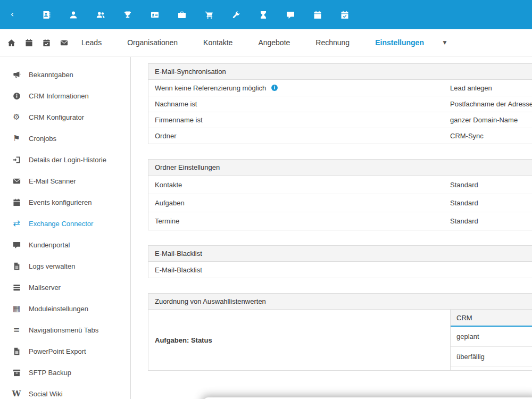  What do you see at coordinates (64, 43) in the screenshot?
I see `envelope-icon` at bounding box center [64, 43].